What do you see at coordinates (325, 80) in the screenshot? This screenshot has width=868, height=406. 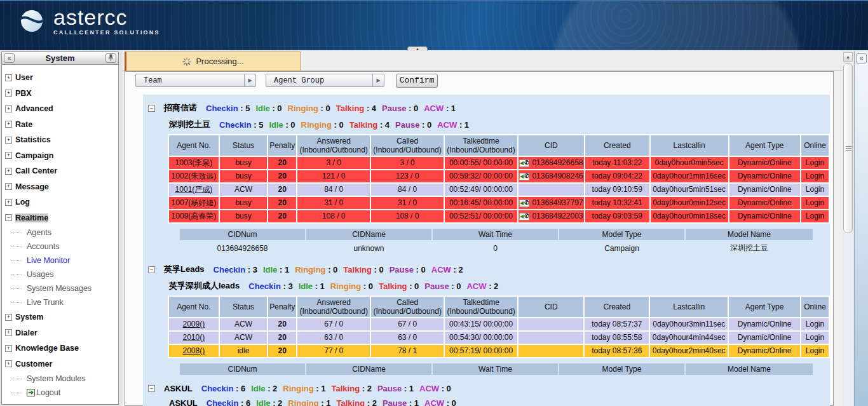 I see `agent-group-dropdown: Agent Group ▶` at bounding box center [325, 80].